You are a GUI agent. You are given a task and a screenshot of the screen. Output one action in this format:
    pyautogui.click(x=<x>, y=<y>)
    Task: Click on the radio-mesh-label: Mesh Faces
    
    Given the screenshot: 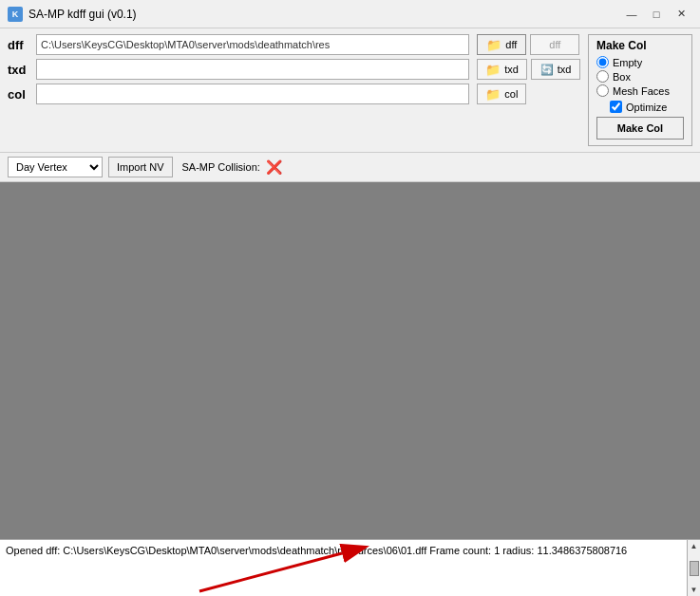 What is the action you would take?
    pyautogui.click(x=641, y=91)
    